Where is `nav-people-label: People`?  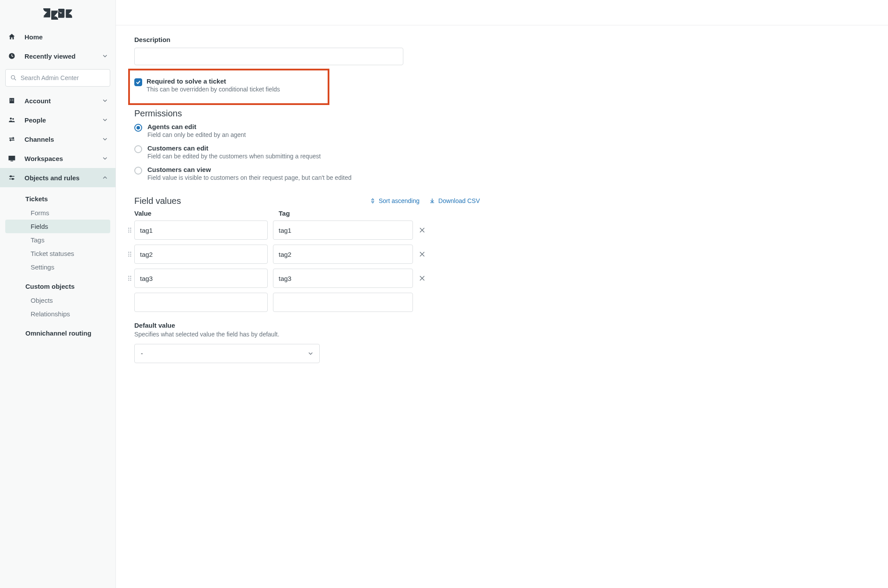
nav-people-label: People is located at coordinates (63, 120).